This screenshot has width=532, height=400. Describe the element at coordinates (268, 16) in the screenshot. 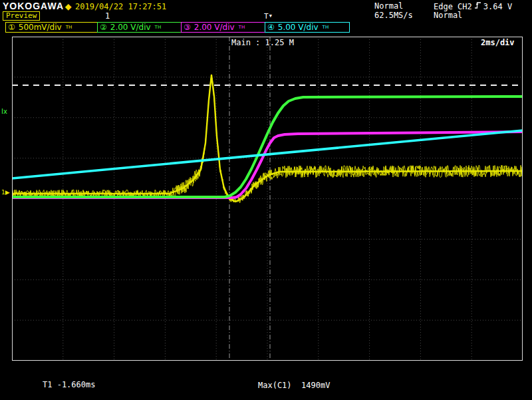

I see `trigger-position-marker: T ▼` at that location.